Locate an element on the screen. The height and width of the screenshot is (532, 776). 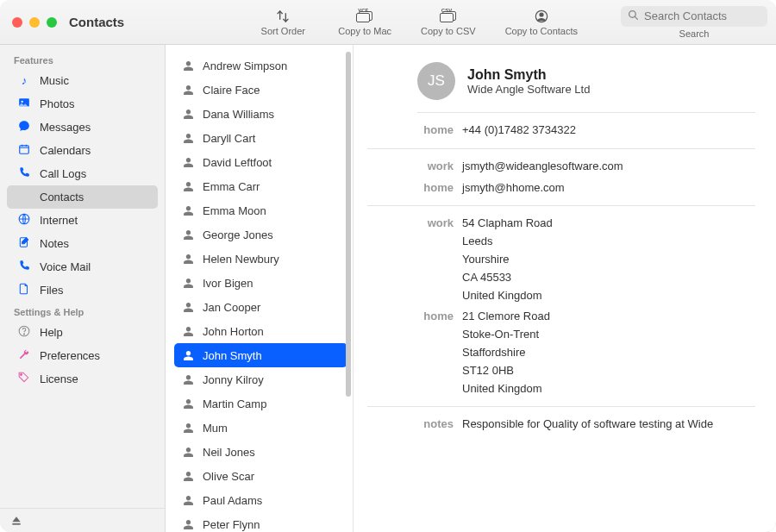
contact-row: Jan Cooper is located at coordinates (260, 307).